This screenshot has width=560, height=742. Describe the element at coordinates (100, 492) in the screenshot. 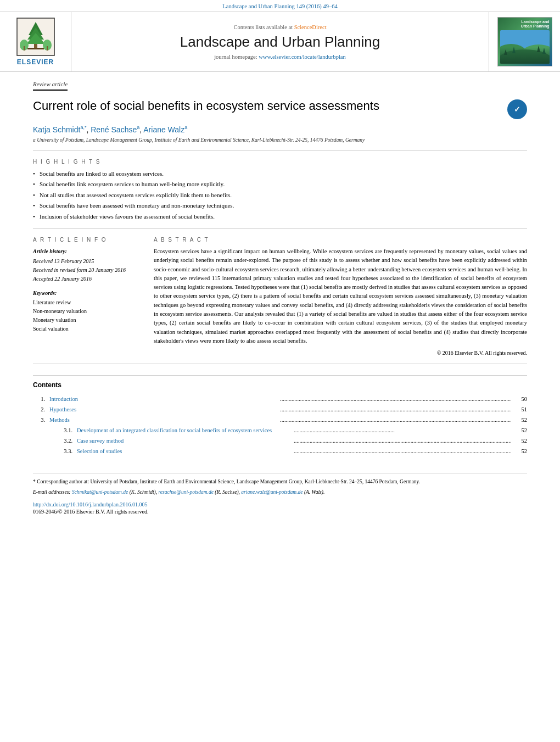

I see `email-schmidt: Schmikat@uni-potsdam.de` at that location.